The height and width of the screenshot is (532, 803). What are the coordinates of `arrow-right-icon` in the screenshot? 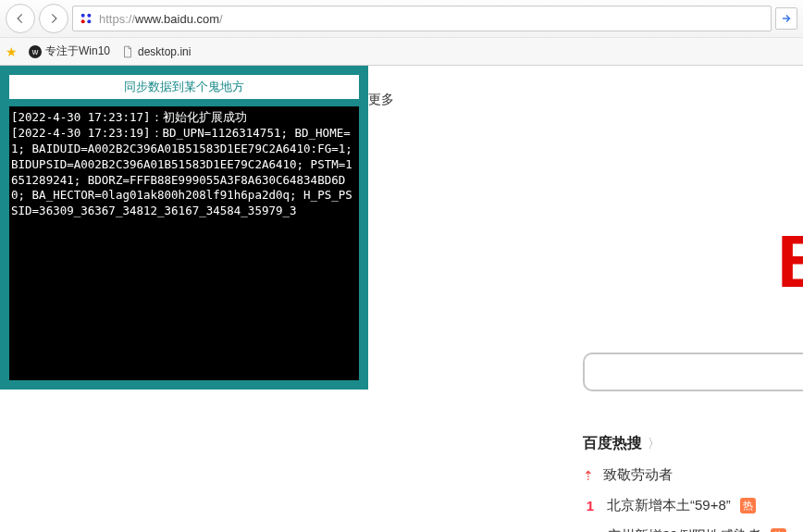 It's located at (54, 19).